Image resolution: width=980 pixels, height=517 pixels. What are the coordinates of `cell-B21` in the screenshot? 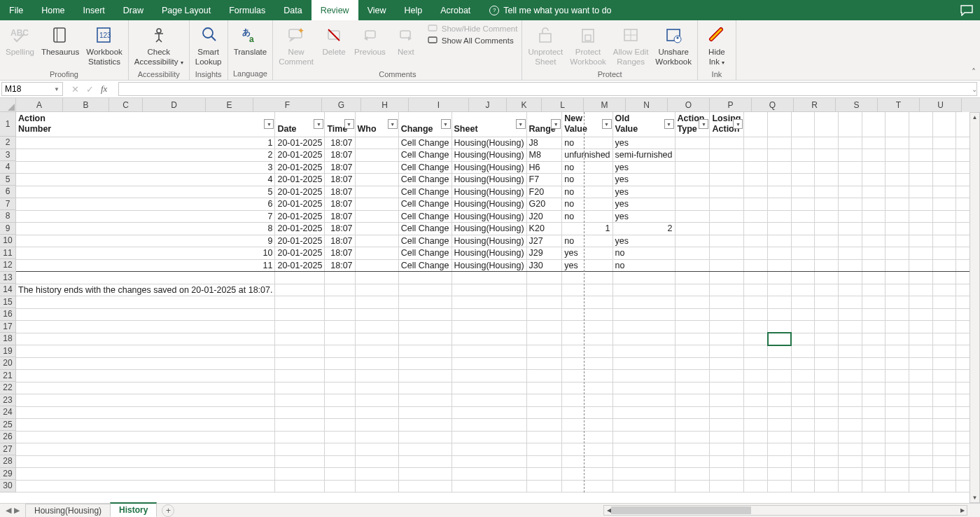 It's located at (300, 376).